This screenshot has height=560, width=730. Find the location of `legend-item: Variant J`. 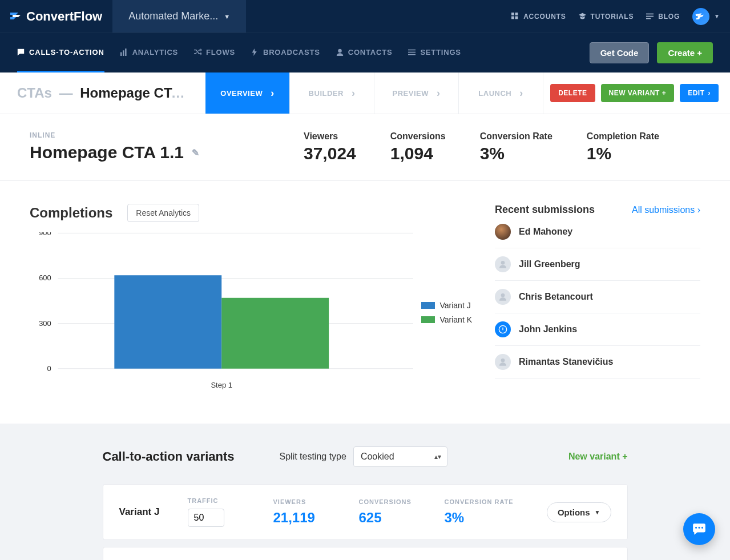

legend-item: Variant J is located at coordinates (446, 305).